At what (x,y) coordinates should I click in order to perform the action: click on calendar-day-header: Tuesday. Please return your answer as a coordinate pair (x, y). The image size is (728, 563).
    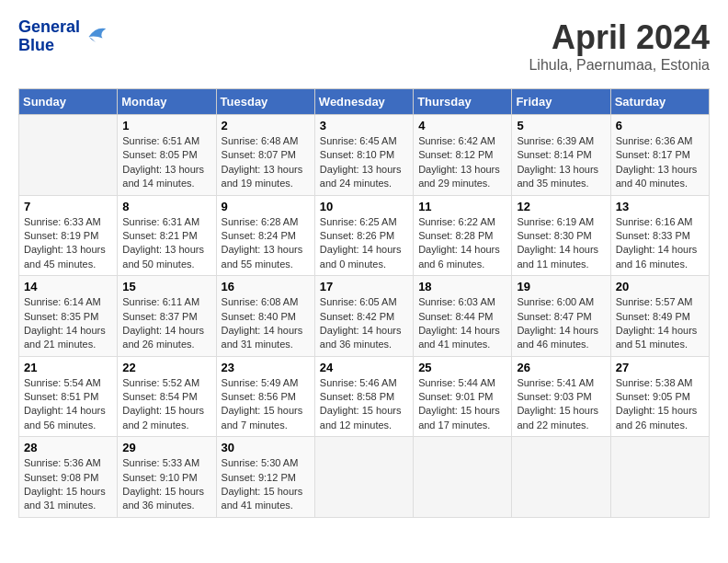
    Looking at the image, I should click on (265, 102).